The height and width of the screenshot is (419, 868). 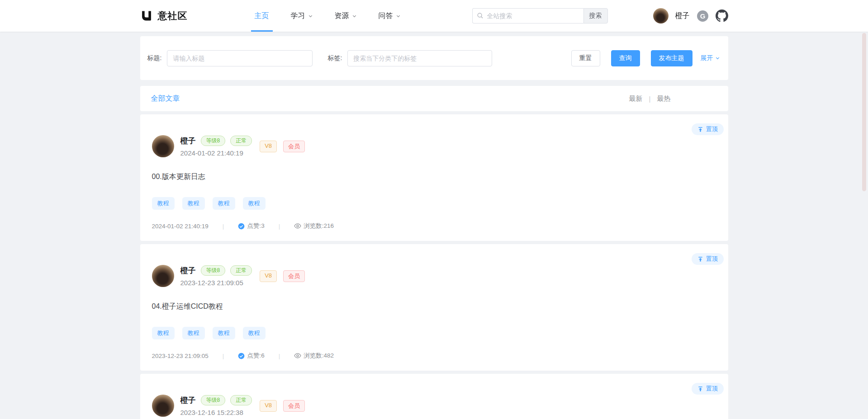 What do you see at coordinates (216, 153) in the screenshot?
I see `post-time: 2024-01-02 21:40:19` at bounding box center [216, 153].